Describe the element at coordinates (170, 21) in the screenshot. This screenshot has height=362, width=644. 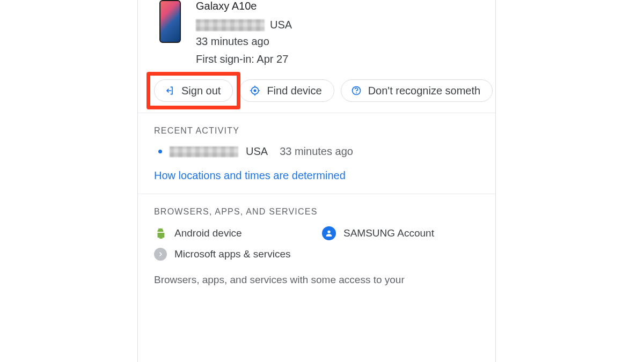
I see `device-thumbnail` at that location.